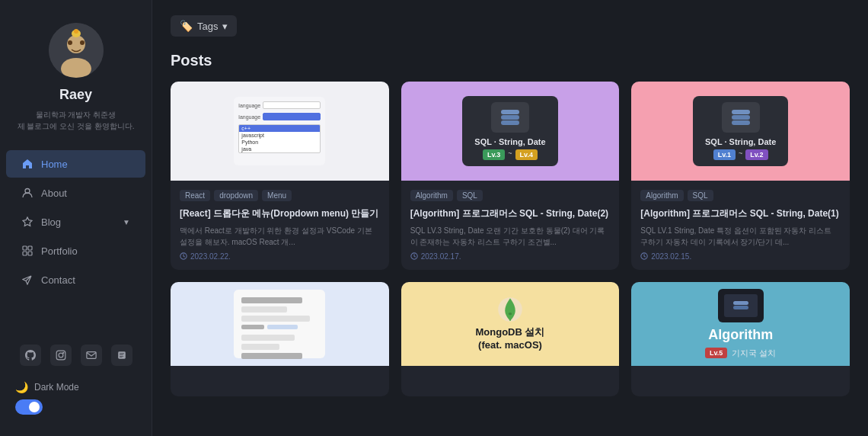 The image size is (868, 436). What do you see at coordinates (510, 213) in the screenshot?
I see `card2-title: [Algorithm] 프로그래머스 SQL - String, Date(2)` at bounding box center [510, 213].